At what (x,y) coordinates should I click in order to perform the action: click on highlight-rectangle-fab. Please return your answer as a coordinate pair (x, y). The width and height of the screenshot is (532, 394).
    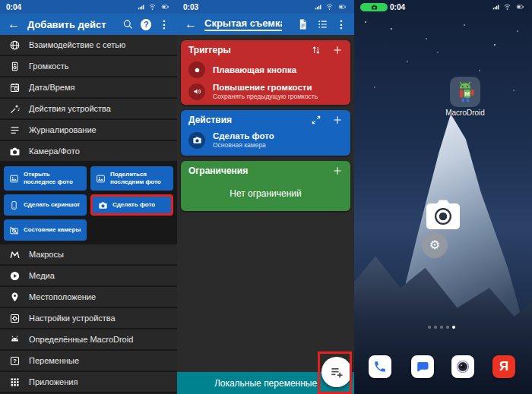
    Looking at the image, I should click on (334, 373).